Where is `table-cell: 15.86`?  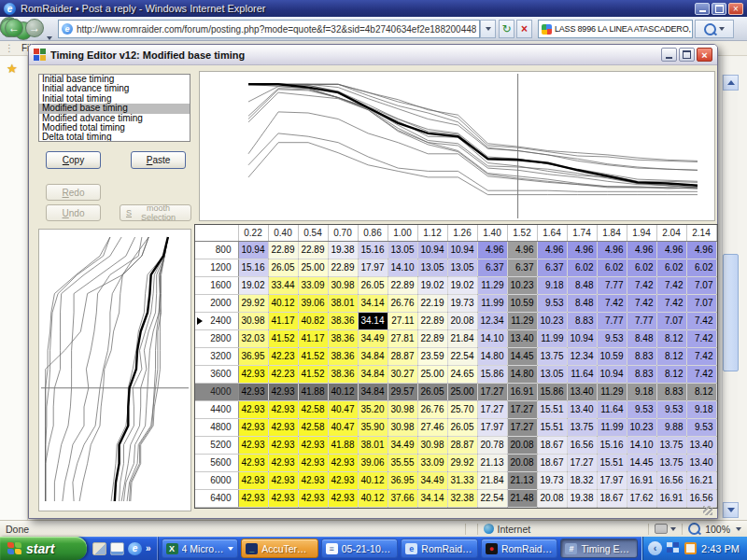 table-cell: 15.86 is located at coordinates (552, 392).